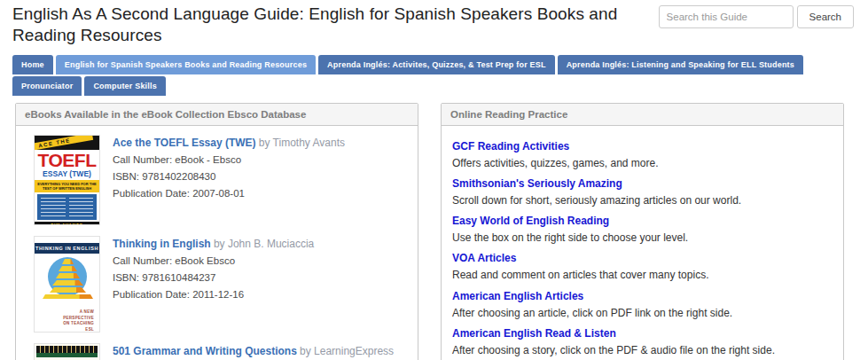 The width and height of the screenshot is (868, 360). I want to click on tab-pronunciator: Pronunciator, so click(47, 86).